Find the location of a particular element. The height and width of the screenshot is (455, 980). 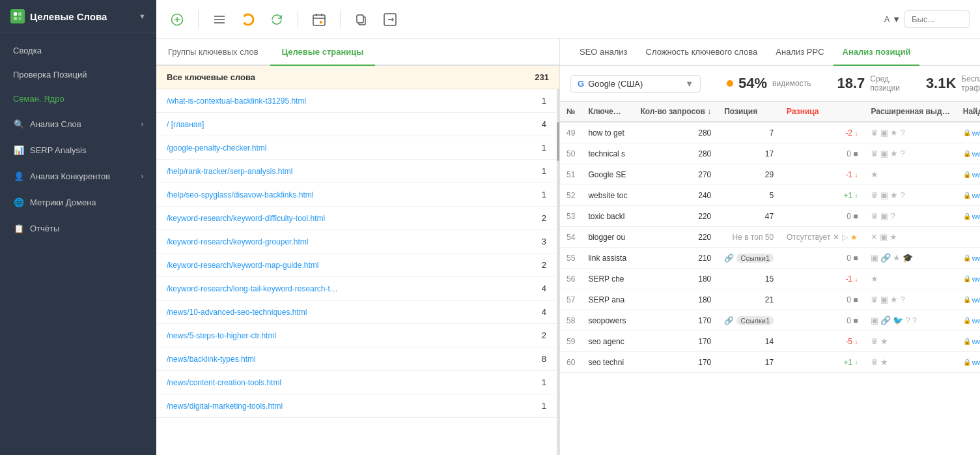

list-item: /what-is-contextual-backlink-t31295.html… is located at coordinates (357, 101).